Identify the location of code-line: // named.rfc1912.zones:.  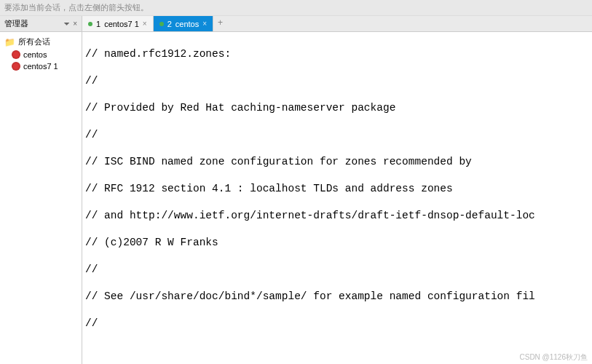
(337, 54).